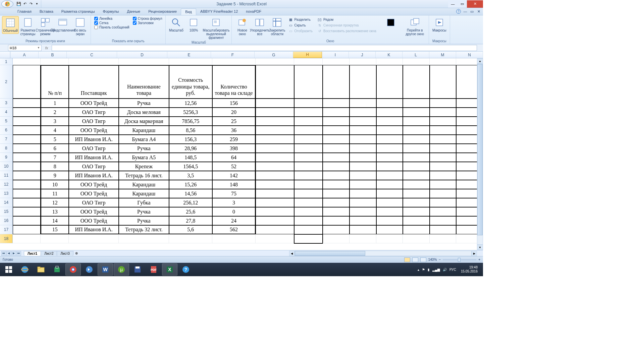  I want to click on tray-clock: 19:4815.05.2016, so click(469, 269).